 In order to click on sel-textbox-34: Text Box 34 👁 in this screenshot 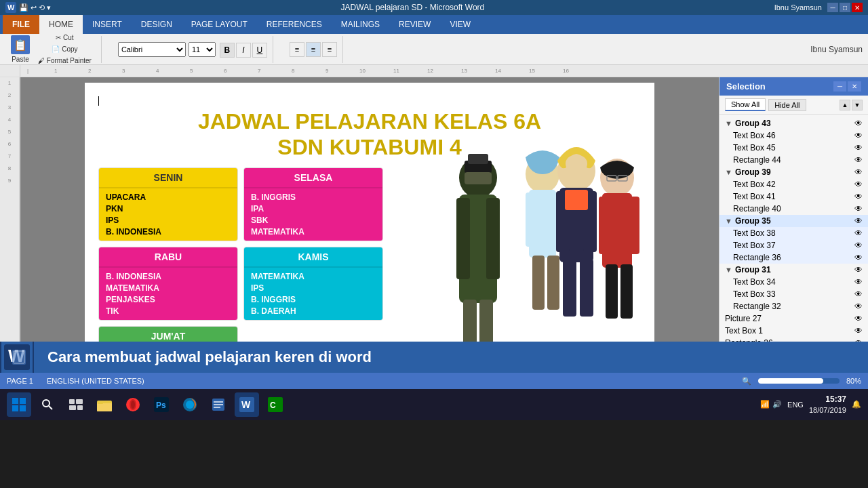, I will do `click(793, 282)`.